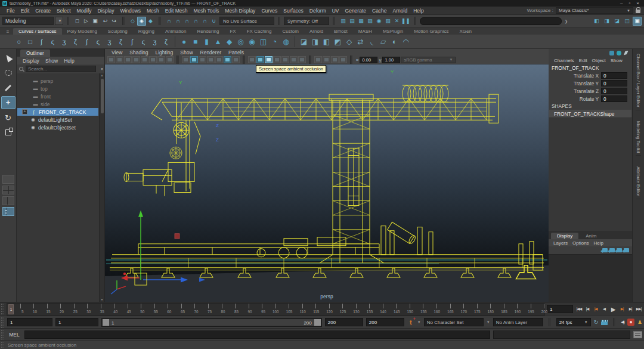 This screenshot has height=349, width=644. I want to click on scrollbar-thumb, so click(103, 96).